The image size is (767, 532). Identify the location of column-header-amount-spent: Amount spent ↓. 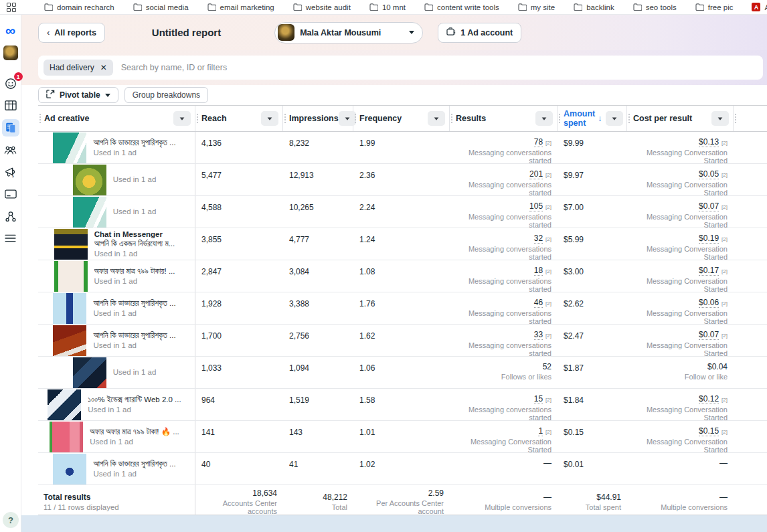
(592, 118).